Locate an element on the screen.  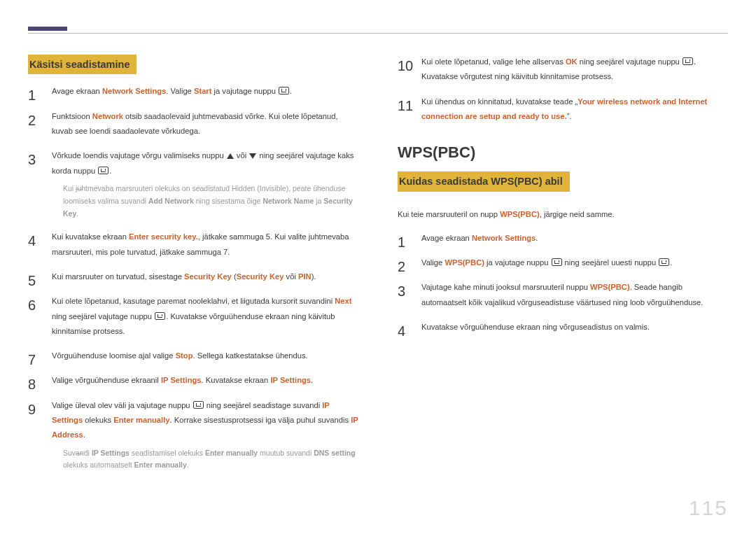
step-3: Võrkude loendis vajutage võrgu valimisek… is located at coordinates (193, 184).